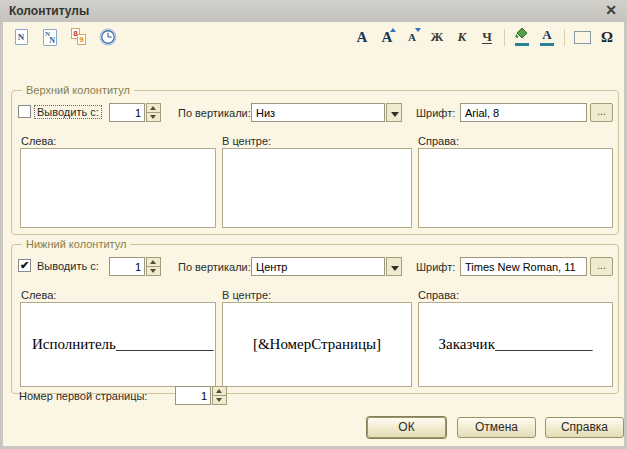  What do you see at coordinates (68, 112) in the screenshot?
I see `header-show-label: Выводить с:` at bounding box center [68, 112].